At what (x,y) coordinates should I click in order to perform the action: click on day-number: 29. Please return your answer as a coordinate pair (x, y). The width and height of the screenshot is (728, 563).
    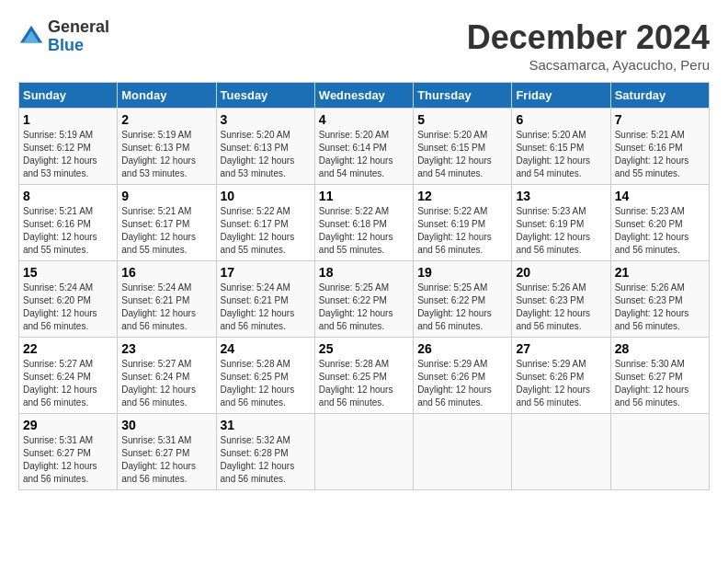
    Looking at the image, I should click on (68, 425).